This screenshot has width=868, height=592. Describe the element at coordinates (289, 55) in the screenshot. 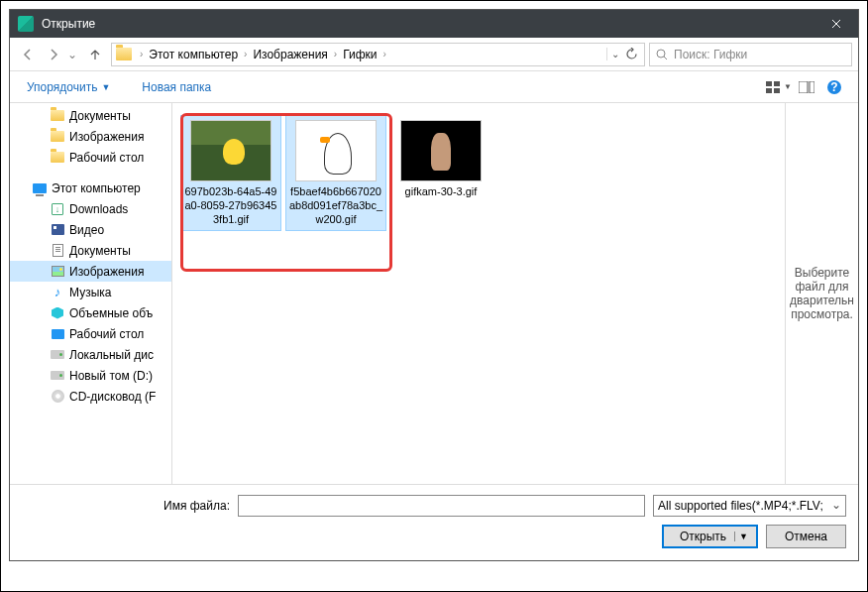

I see `breadcrumb-item: Изображения` at that location.